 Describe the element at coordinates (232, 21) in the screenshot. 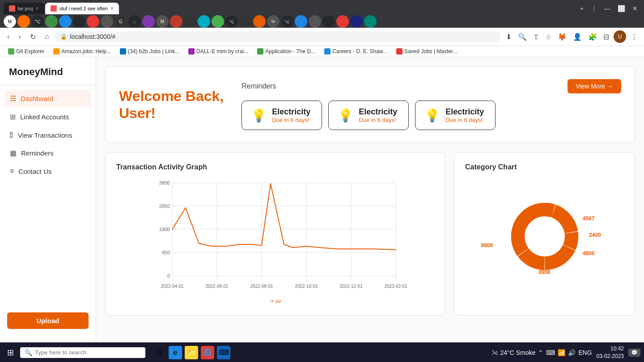

I see `fav-15: ⌥` at that location.